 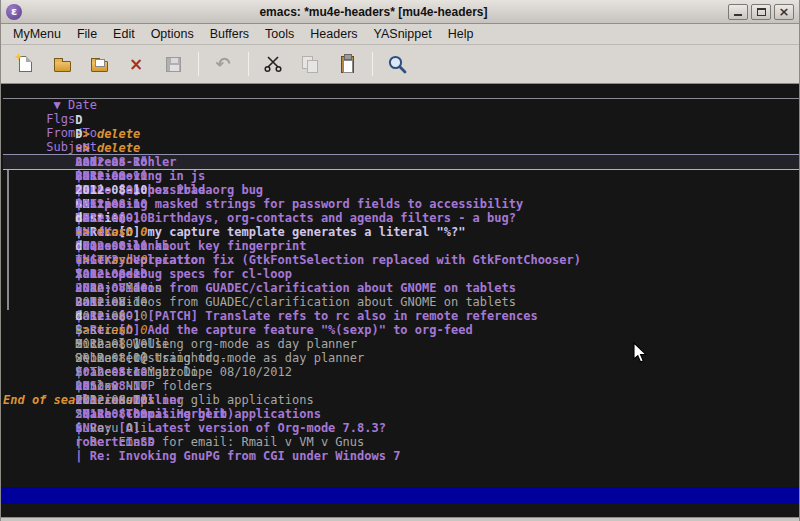 What do you see at coordinates (784, 12) in the screenshot?
I see `close-button: ×` at bounding box center [784, 12].